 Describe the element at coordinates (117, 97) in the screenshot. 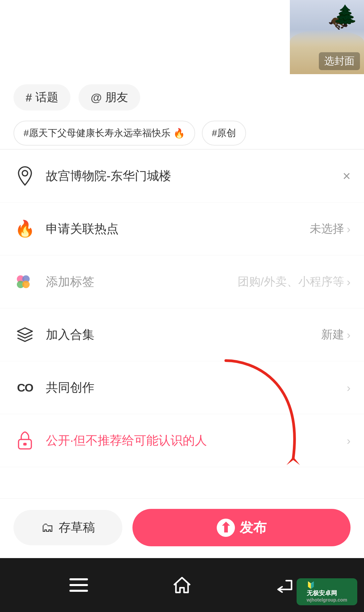

I see `friend-label: 朋友` at that location.